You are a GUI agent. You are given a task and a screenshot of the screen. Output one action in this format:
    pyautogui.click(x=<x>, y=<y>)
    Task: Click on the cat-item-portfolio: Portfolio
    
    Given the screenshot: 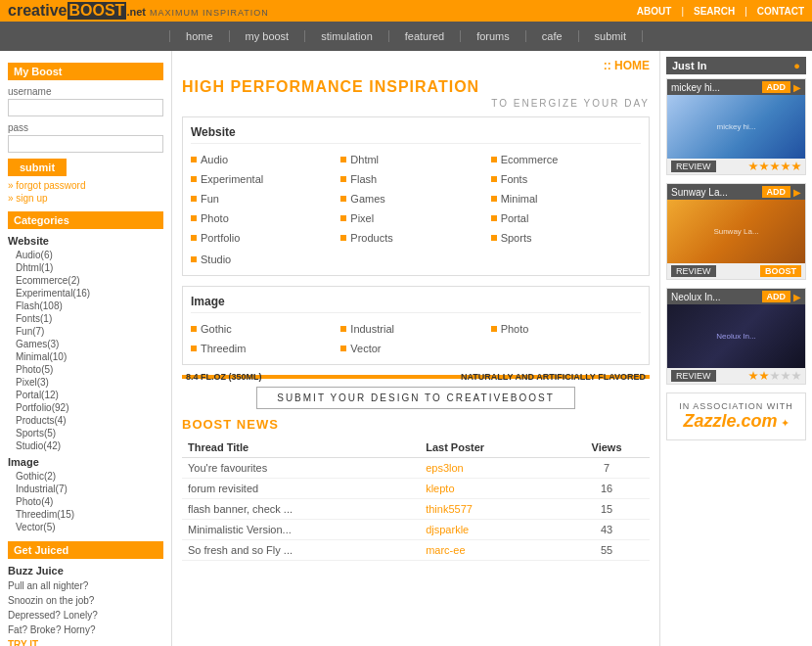 What is the action you would take?
    pyautogui.click(x=266, y=238)
    